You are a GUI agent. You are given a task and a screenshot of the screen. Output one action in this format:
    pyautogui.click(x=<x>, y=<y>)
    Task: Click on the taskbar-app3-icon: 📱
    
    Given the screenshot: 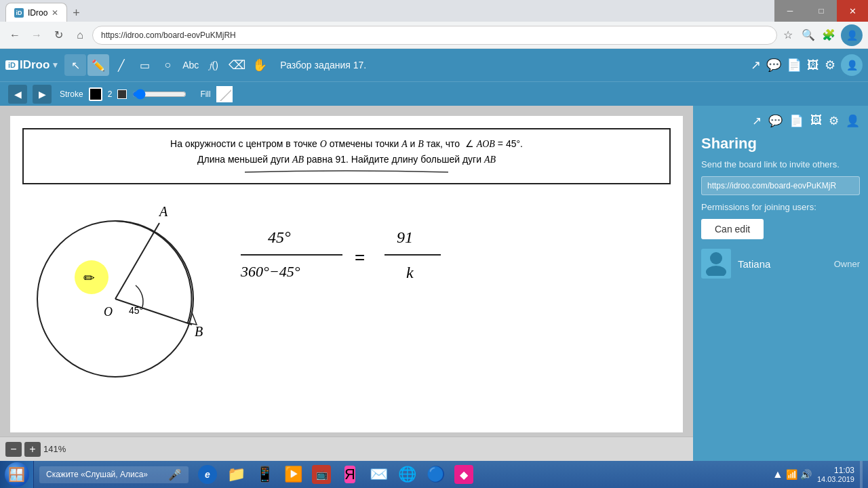 What is the action you would take?
    pyautogui.click(x=264, y=474)
    